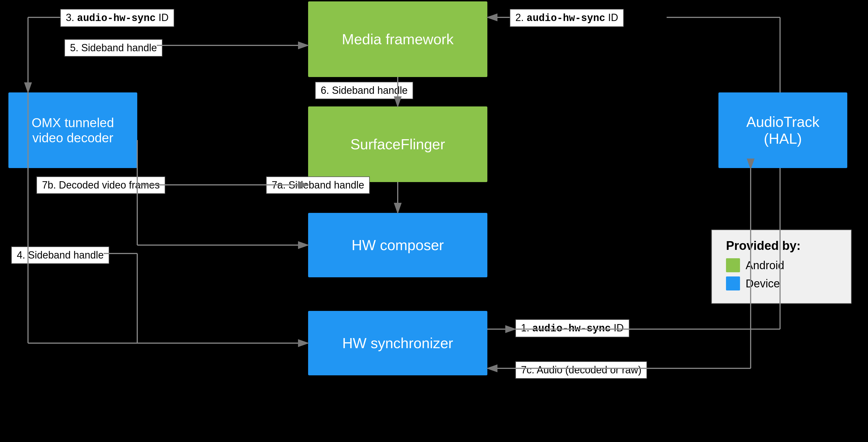 Image resolution: width=868 pixels, height=442 pixels. I want to click on label-4-sideband: 4. Sideband handle, so click(60, 255).